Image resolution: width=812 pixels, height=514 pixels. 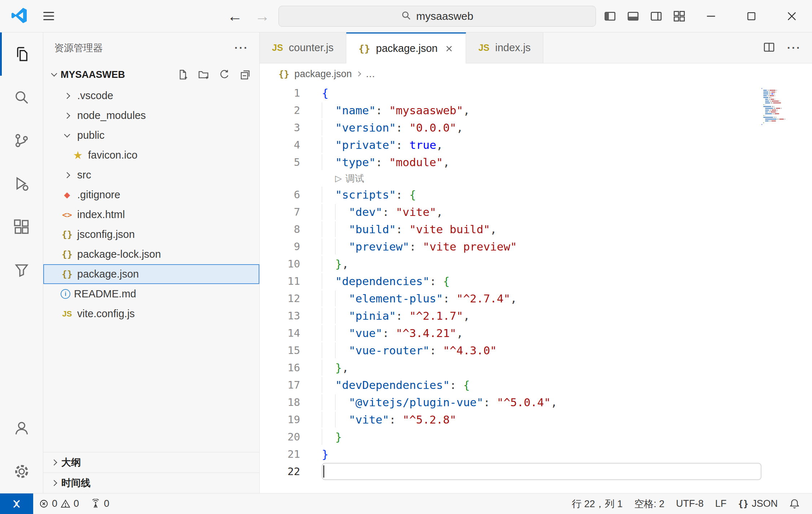 What do you see at coordinates (536, 93) in the screenshot?
I see `code-line-1: 1{` at bounding box center [536, 93].